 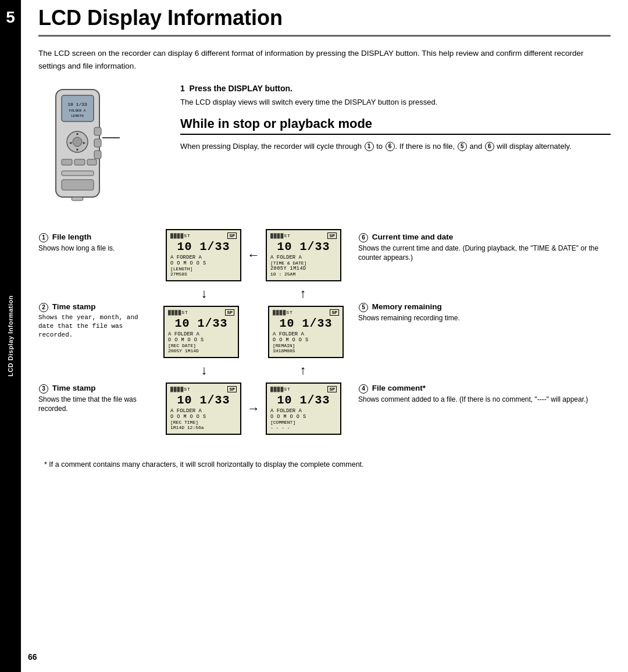 I want to click on label2-title: 2 Time stamp, so click(x=94, y=307).